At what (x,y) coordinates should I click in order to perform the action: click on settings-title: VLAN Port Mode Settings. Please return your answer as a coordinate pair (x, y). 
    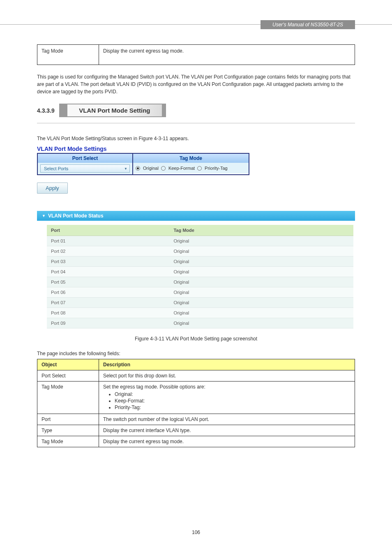
    Looking at the image, I should click on (196, 149).